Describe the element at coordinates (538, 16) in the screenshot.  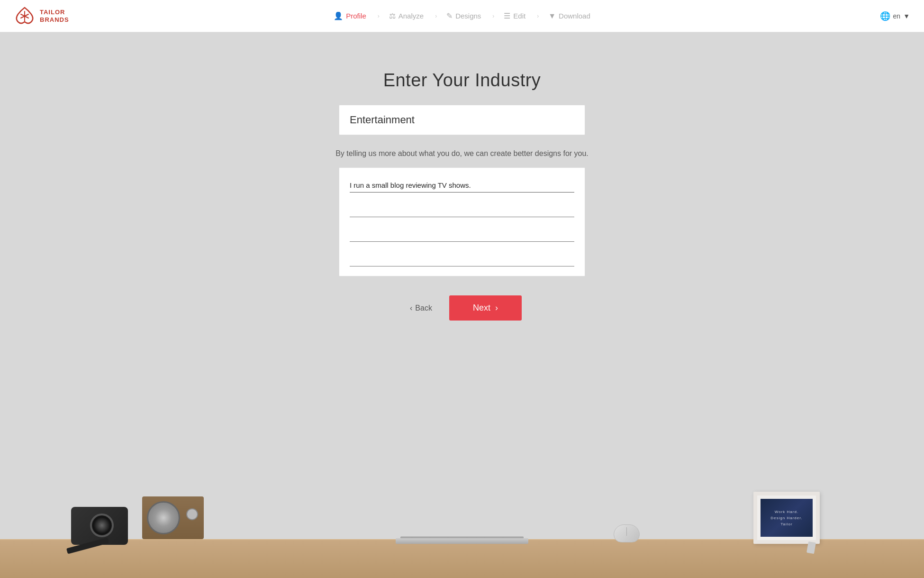
I see `nav-chevron-4: ›` at that location.